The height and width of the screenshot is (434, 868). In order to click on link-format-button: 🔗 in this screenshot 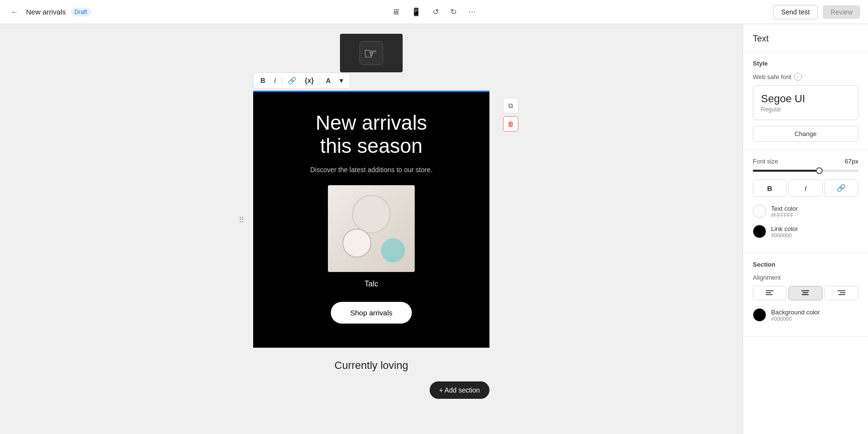, I will do `click(292, 81)`.